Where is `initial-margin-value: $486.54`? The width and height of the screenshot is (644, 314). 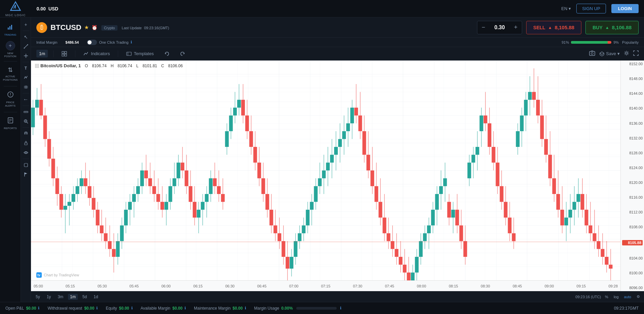 initial-margin-value: $486.54 is located at coordinates (72, 42).